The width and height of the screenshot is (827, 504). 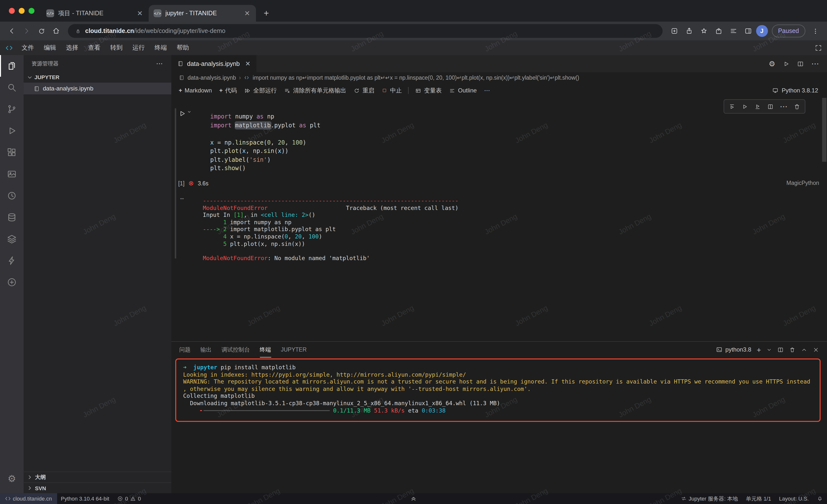 What do you see at coordinates (21, 11) in the screenshot?
I see `minimize-window-button` at bounding box center [21, 11].